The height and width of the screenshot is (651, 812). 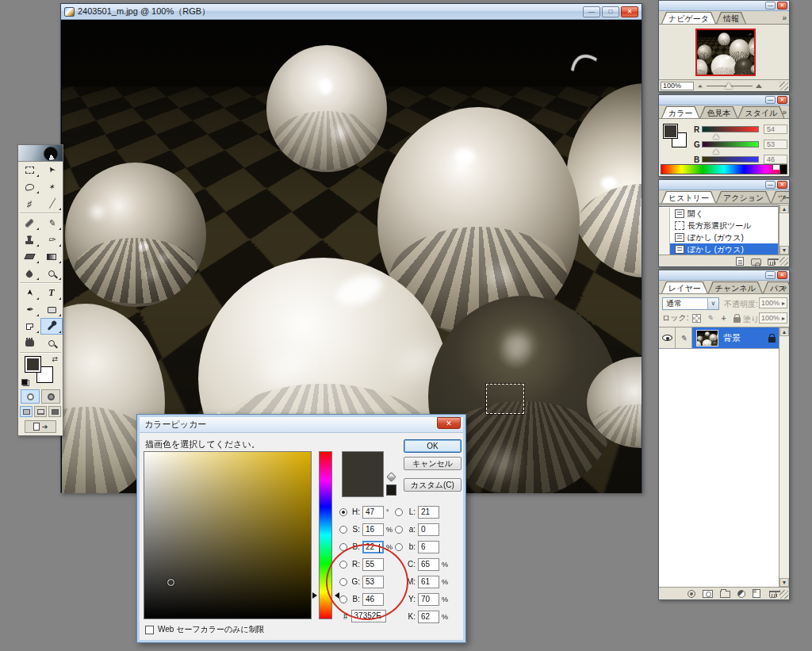 What do you see at coordinates (783, 457) in the screenshot?
I see `layers-scrollbar: ▲ ▼` at bounding box center [783, 457].